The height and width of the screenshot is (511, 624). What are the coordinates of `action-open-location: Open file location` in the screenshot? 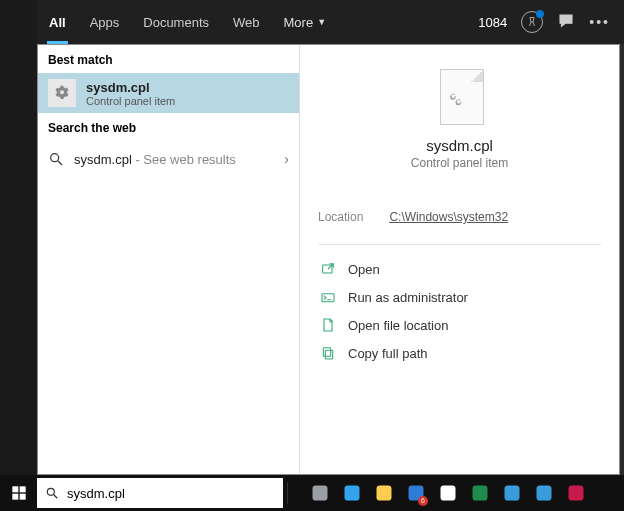 It's located at (460, 325).